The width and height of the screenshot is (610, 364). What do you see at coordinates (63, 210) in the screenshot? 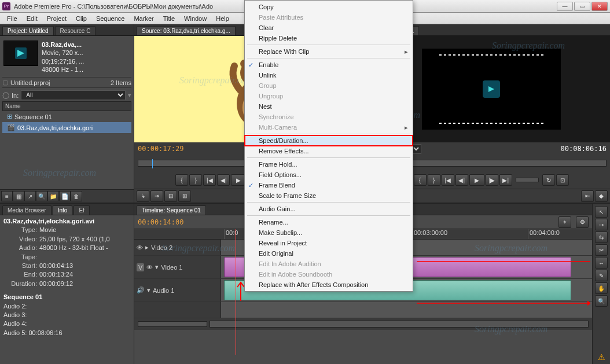
I see `tab-info: Info` at bounding box center [63, 210].